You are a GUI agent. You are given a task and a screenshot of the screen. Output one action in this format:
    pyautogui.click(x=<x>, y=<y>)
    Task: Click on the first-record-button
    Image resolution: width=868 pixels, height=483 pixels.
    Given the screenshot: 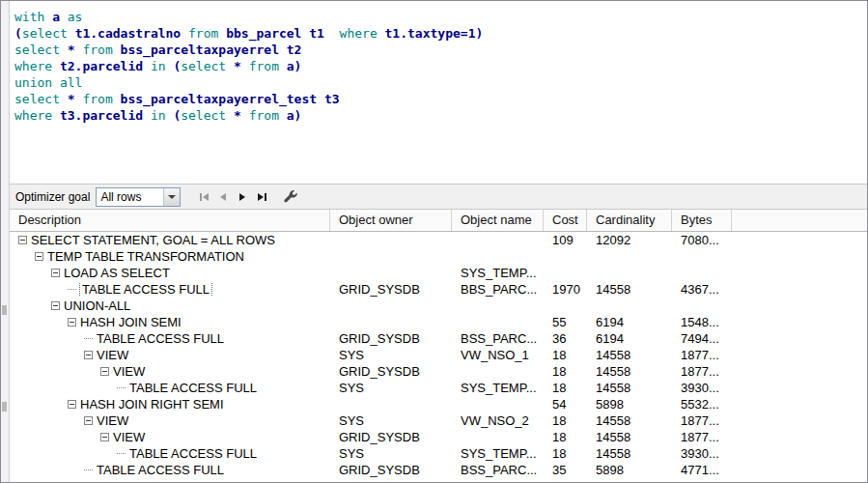 What is the action you would take?
    pyautogui.click(x=204, y=197)
    